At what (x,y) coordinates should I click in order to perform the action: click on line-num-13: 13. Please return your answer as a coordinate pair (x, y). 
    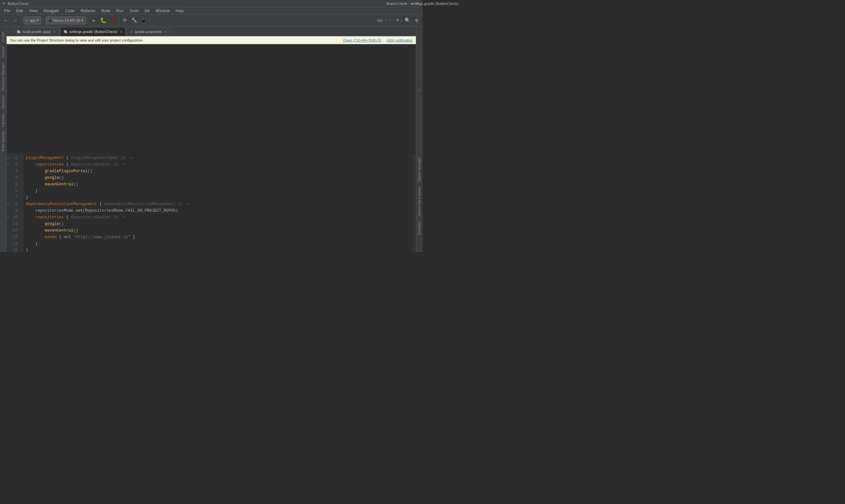
    Looking at the image, I should click on (13, 237).